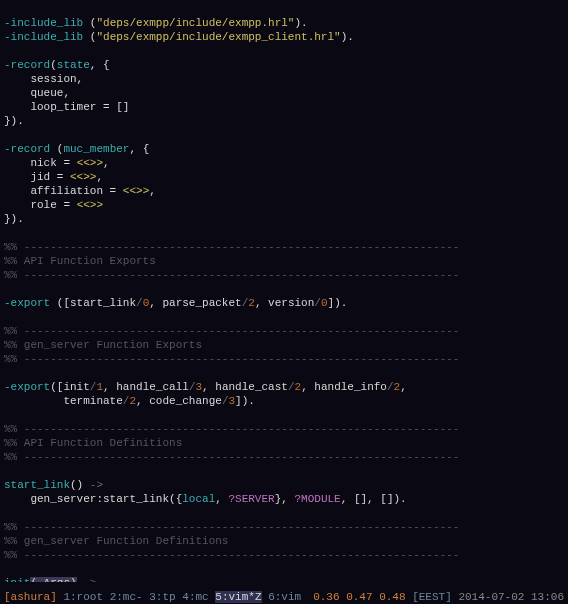 The width and height of the screenshot is (568, 604). I want to click on tmux-statusbar: [ashura] 1:root 2:mc- 3:tp 4:mc 5:vim*Z …, so click(284, 597).